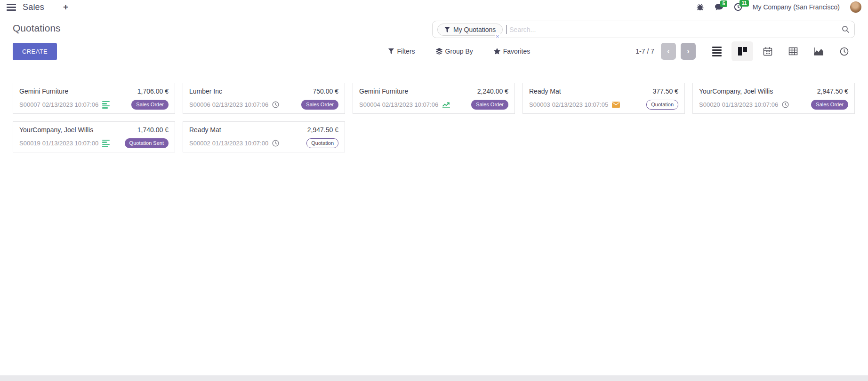  What do you see at coordinates (434, 40) in the screenshot?
I see `control-panel: Quotations My Quotations × CREATE Filter…` at bounding box center [434, 40].